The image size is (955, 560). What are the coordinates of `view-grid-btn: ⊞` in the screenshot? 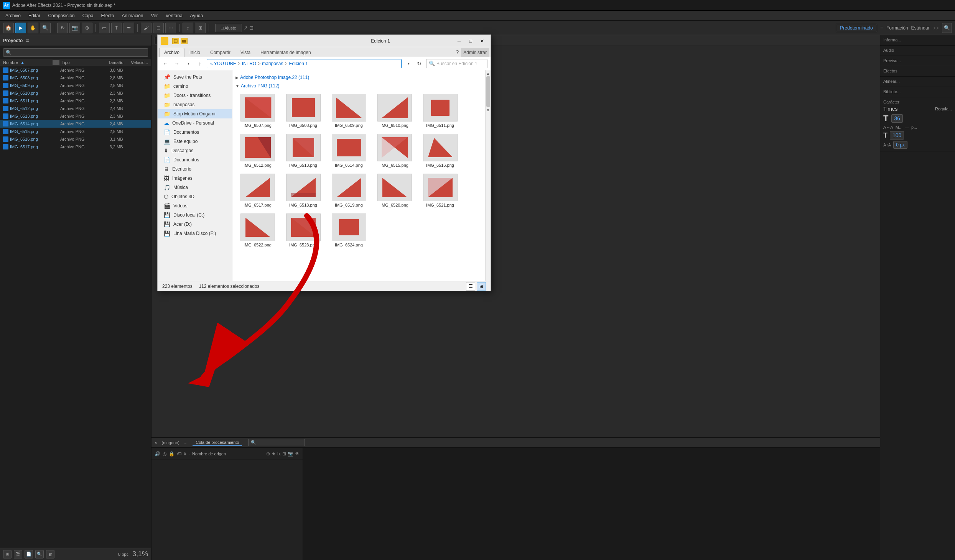 It's located at (481, 286).